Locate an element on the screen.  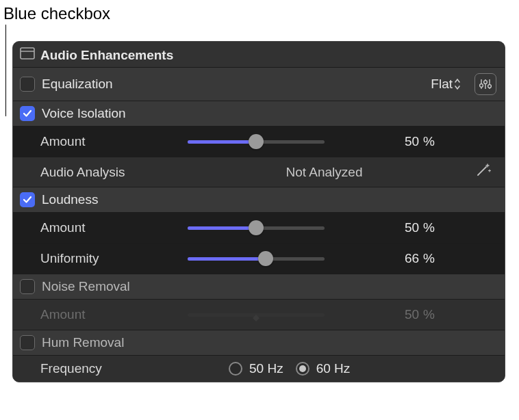
equalization-label: Equalization is located at coordinates (77, 84).